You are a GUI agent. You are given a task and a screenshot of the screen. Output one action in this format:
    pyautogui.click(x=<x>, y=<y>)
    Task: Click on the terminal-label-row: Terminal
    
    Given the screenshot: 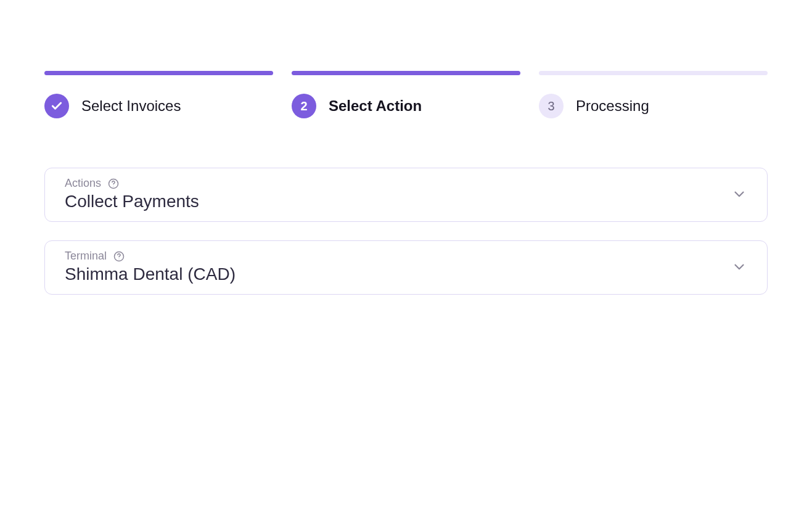 What is the action you would take?
    pyautogui.click(x=150, y=256)
    